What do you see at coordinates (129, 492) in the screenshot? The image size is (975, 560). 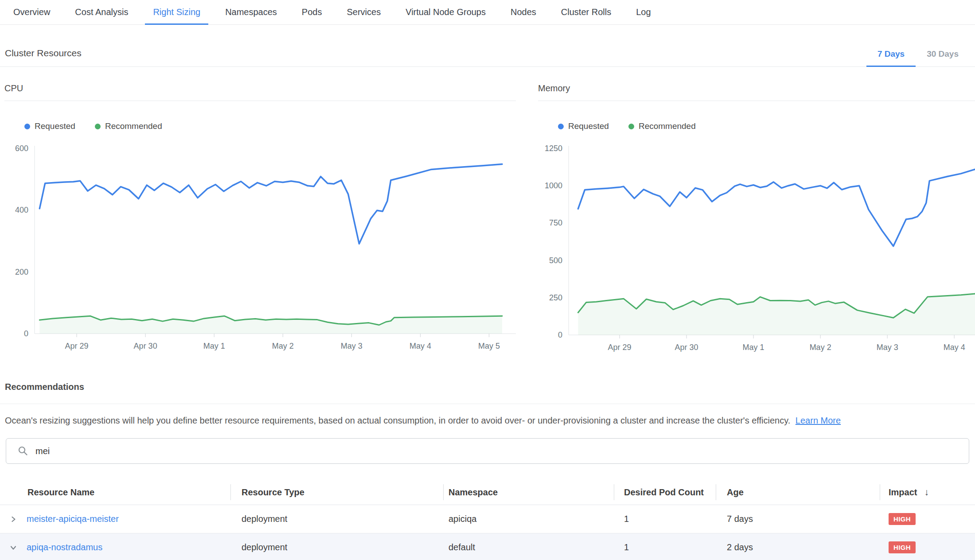 I see `header-resource-name: Resource Name` at bounding box center [129, 492].